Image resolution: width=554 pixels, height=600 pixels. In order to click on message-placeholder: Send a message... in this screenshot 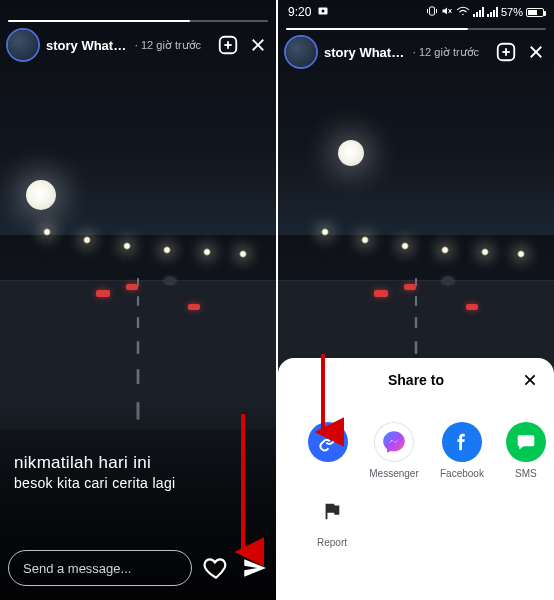, I will do `click(77, 568)`.